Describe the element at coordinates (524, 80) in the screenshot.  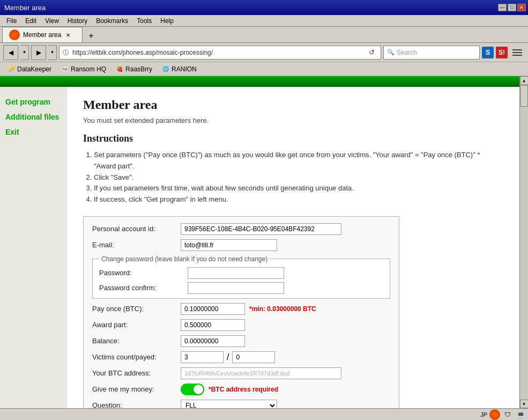
I see `scrollbar-up-arrow: ▲` at that location.